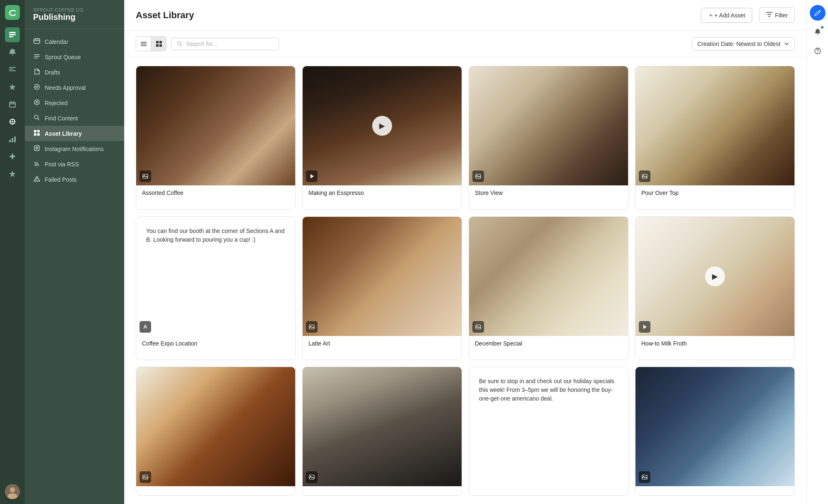 The height and width of the screenshot is (504, 828). Describe the element at coordinates (12, 87) in the screenshot. I see `rail-pin-icon` at that location.